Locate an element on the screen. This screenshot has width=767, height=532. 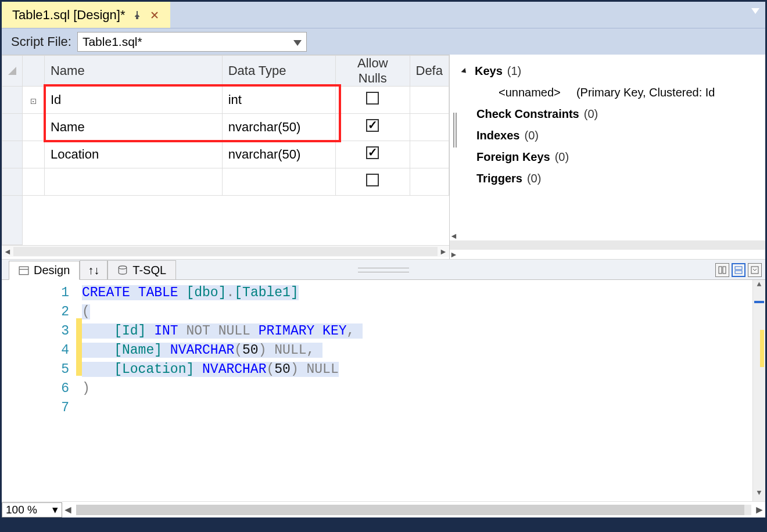
layout-vertical-button is located at coordinates (722, 270).